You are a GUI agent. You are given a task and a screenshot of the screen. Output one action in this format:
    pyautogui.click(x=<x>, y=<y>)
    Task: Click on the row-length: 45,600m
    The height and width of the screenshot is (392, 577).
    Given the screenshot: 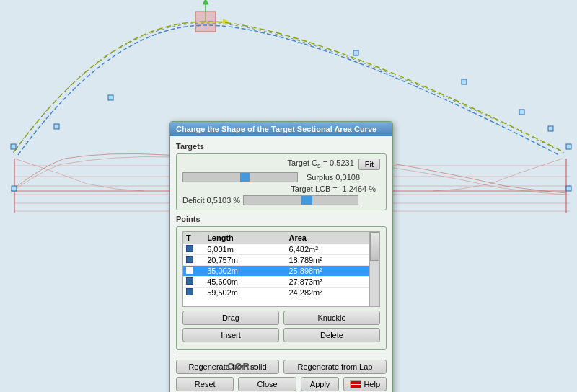 What is the action you would take?
    pyautogui.click(x=245, y=282)
    